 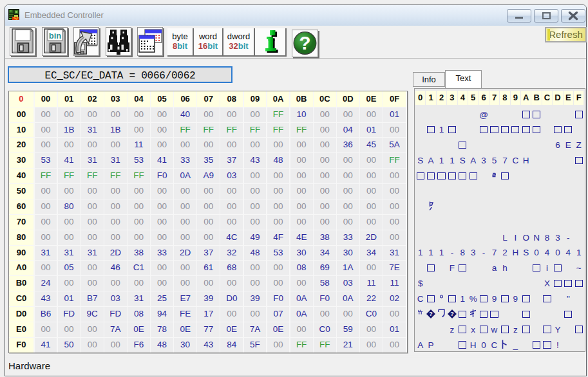 What do you see at coordinates (55, 36) in the screenshot?
I see `svg-text: bin` at bounding box center [55, 36].